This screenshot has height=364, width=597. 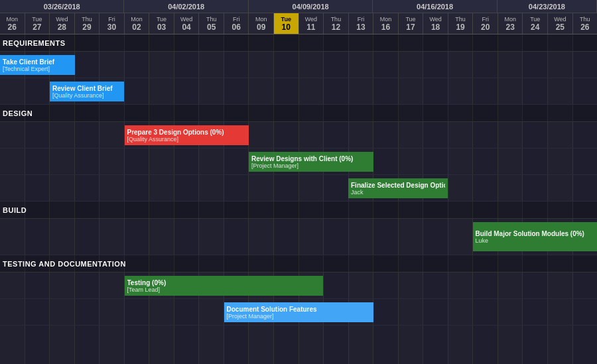 I want to click on day-19-thu: Thu19, so click(x=461, y=24).